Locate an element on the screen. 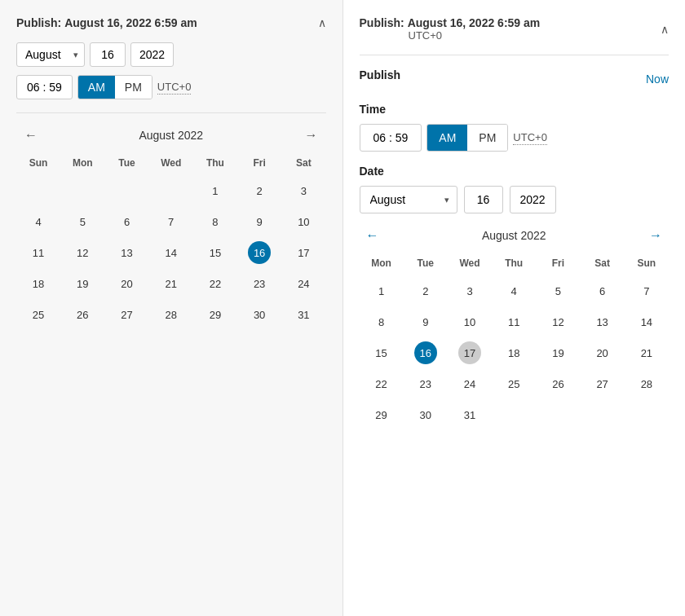 This screenshot has width=685, height=616. right-day-6: 6 is located at coordinates (603, 291).